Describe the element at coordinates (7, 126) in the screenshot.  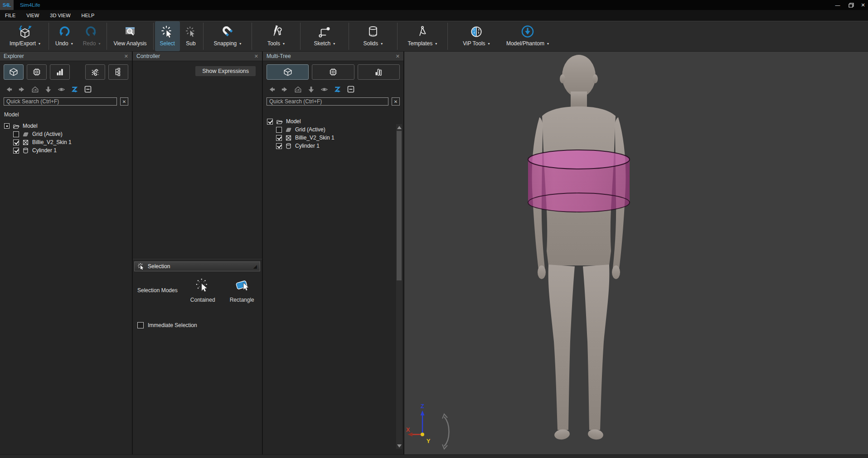
I see `tree-expander` at that location.